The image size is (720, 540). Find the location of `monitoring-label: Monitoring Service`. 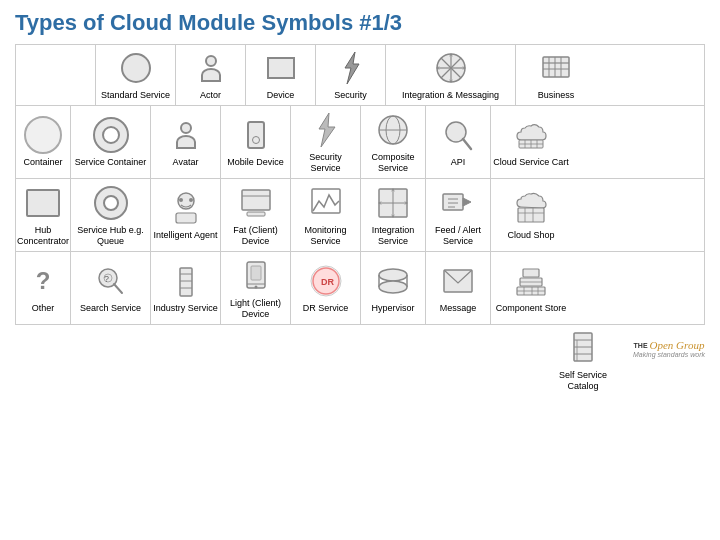

monitoring-label: Monitoring Service is located at coordinates (326, 236).